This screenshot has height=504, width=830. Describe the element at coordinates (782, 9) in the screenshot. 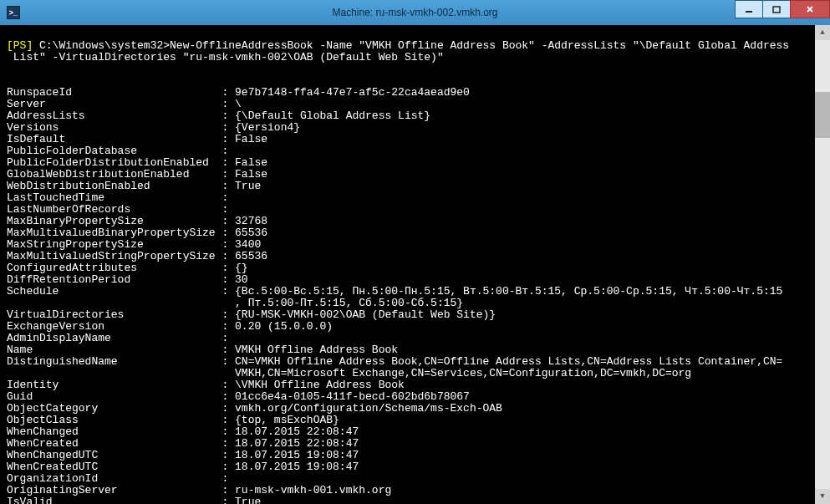

I see `window-controls` at that location.